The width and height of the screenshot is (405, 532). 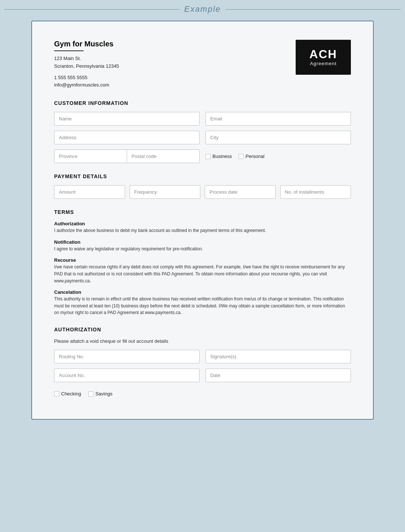 I want to click on savings-checkbox, so click(x=91, y=394).